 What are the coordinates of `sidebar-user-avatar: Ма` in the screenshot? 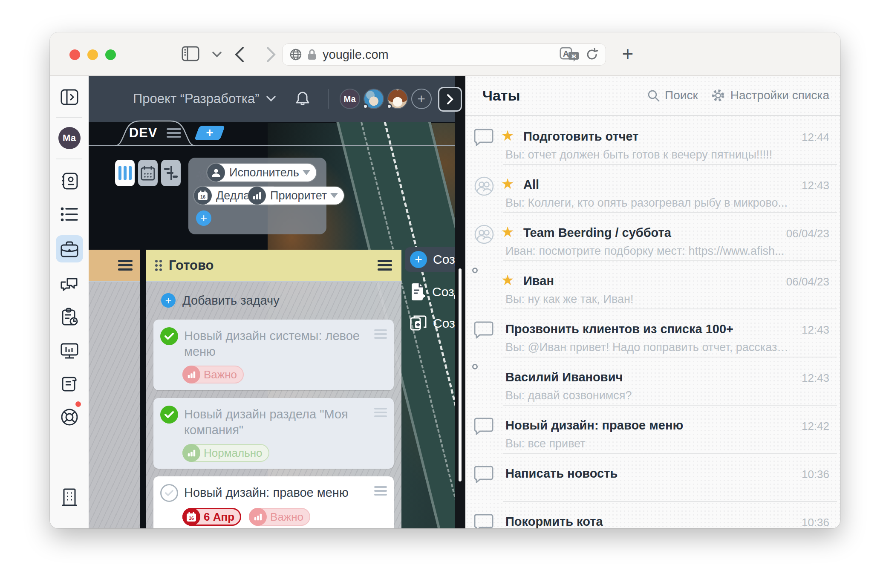 It's located at (69, 138).